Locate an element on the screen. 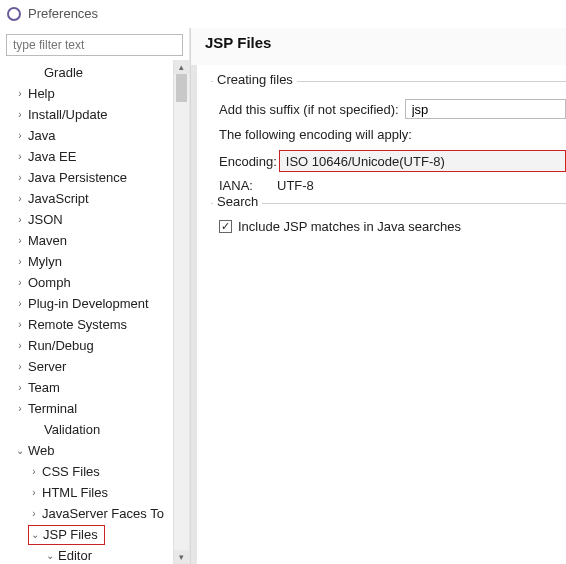 The height and width of the screenshot is (564, 566). scroll-down-icon: ▾ is located at coordinates (182, 557).